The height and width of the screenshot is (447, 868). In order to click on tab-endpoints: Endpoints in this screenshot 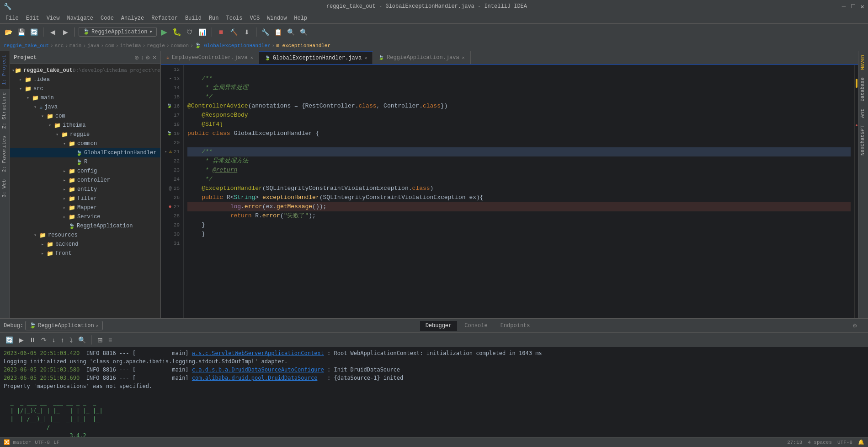, I will do `click(516, 326)`.